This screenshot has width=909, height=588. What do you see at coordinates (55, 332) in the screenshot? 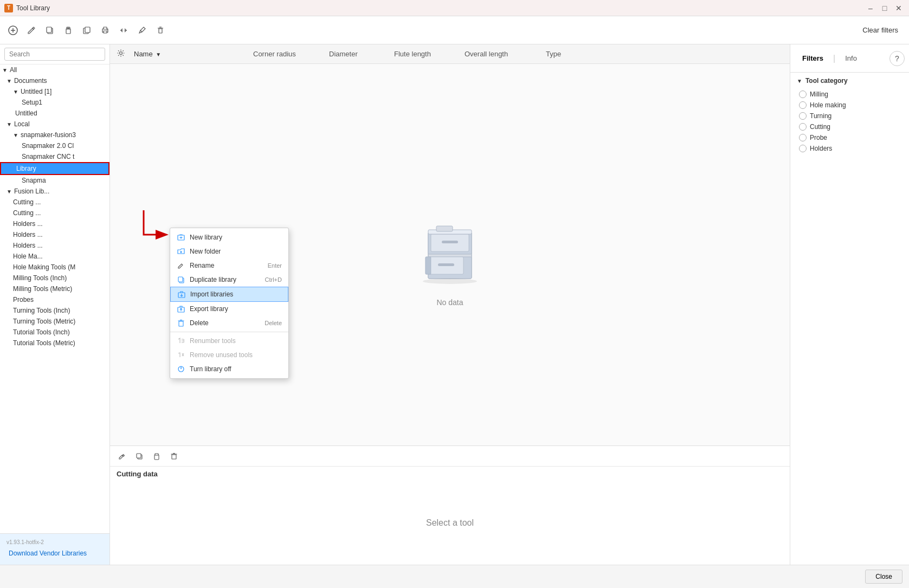
I see `tree-item-tutorial-inch: Tutorial Tools (Inch)` at bounding box center [55, 332].